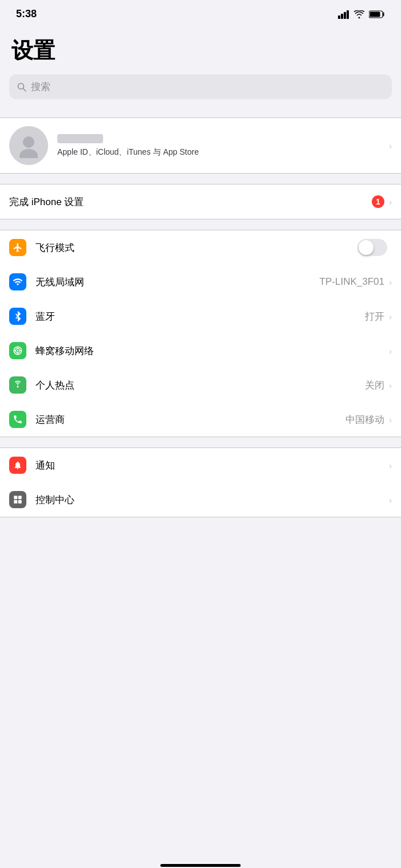 Image resolution: width=401 pixels, height=868 pixels. I want to click on cellular-icon, so click(18, 351).